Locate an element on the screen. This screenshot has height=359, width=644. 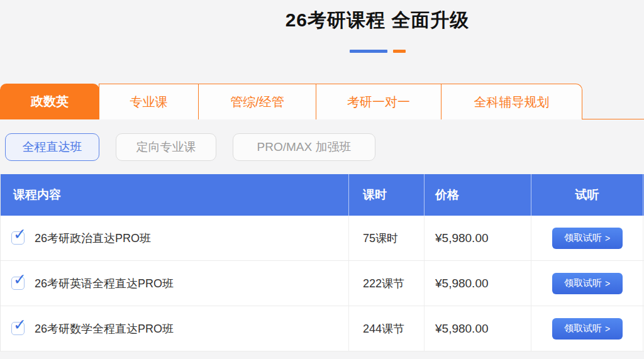
page-title: 26考研课程 全面升级 is located at coordinates (322, 20).